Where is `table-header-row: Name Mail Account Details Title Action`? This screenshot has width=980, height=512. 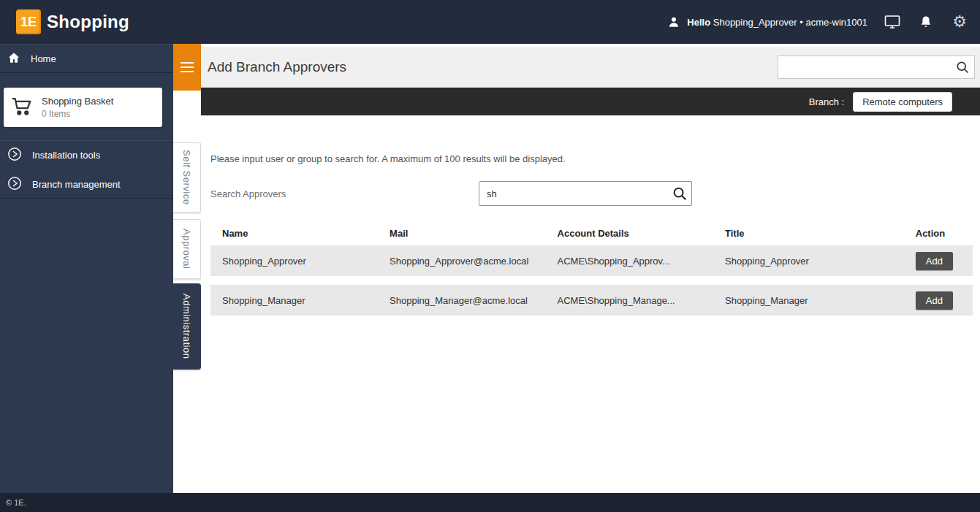 table-header-row: Name Mail Account Details Title Action is located at coordinates (592, 237).